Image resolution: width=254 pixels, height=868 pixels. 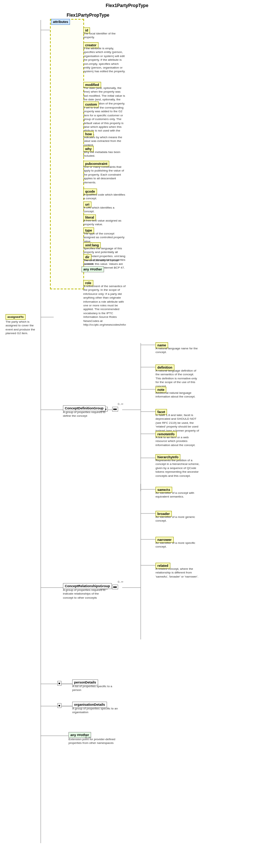 I want to click on attributes-group-box, so click(x=67, y=154).